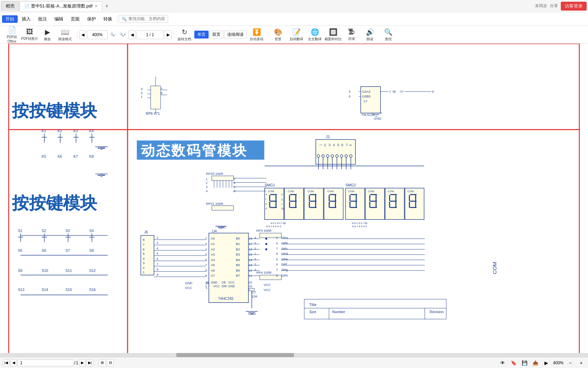 Image resolution: width=588 pixels, height=368 pixels. Describe the element at coordinates (46, 363) in the screenshot. I see `current-page-input` at that location.